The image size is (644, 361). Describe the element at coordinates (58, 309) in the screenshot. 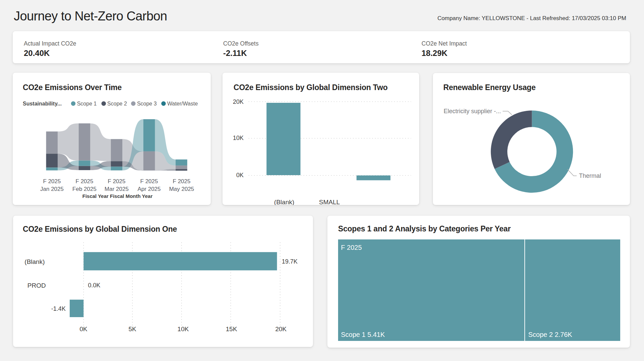

I see `svg-text: -1.4K` at that location.